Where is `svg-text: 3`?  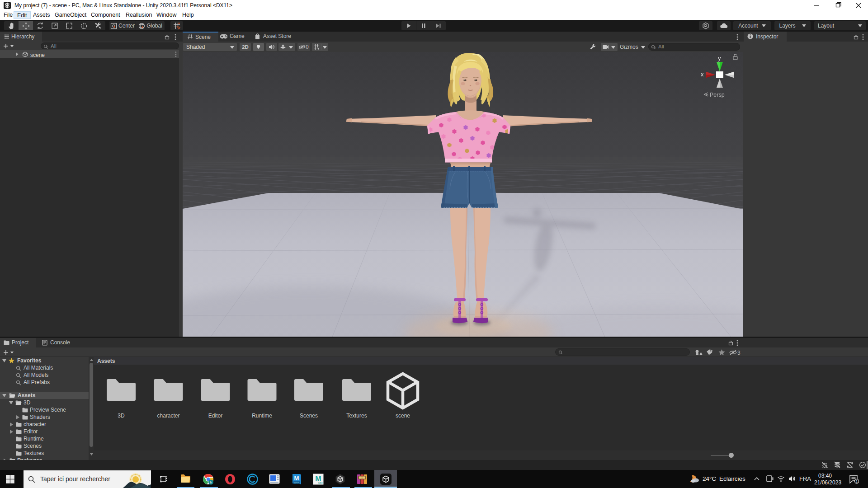
svg-text: 3 is located at coordinates (739, 352).